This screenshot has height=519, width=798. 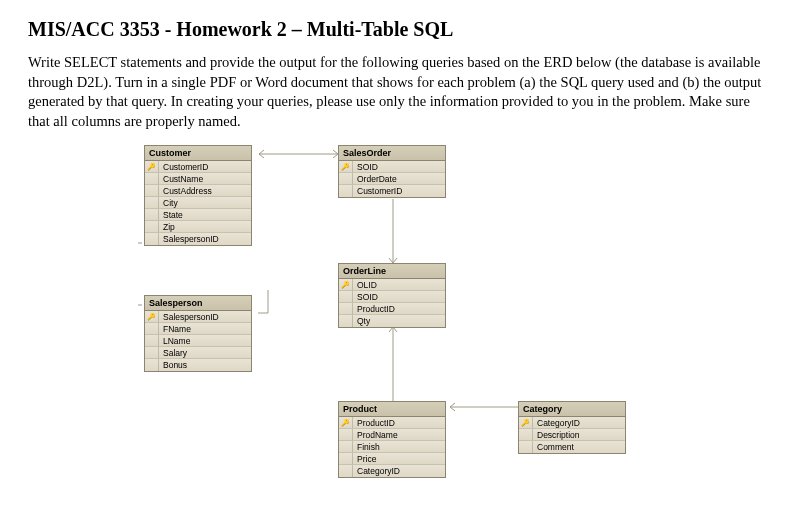 I want to click on field-label: Finish, so click(x=399, y=447).